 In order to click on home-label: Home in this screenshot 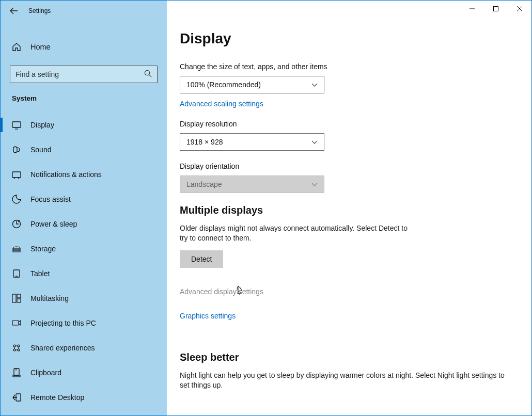, I will do `click(40, 47)`.